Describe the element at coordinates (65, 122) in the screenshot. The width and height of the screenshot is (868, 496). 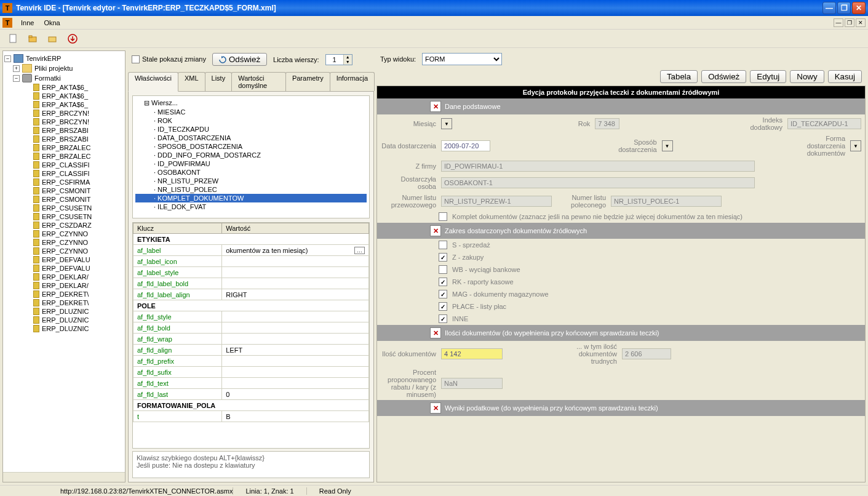
I see `tree-item: ERP_BRCZYN!` at that location.